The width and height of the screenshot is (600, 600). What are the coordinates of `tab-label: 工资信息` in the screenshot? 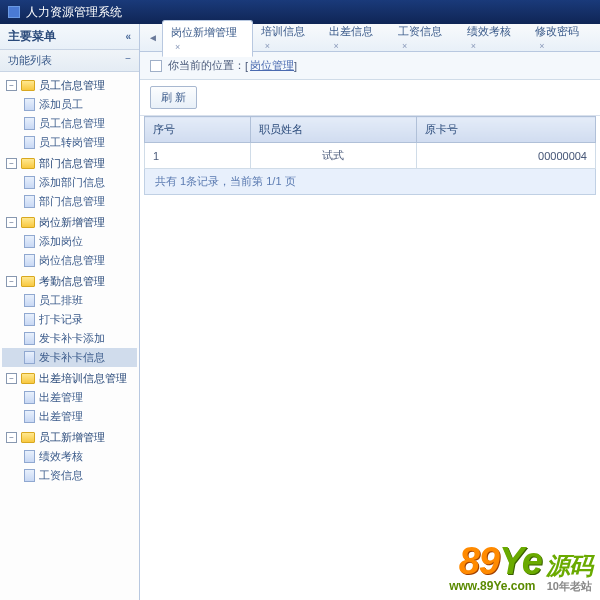 It's located at (420, 31).